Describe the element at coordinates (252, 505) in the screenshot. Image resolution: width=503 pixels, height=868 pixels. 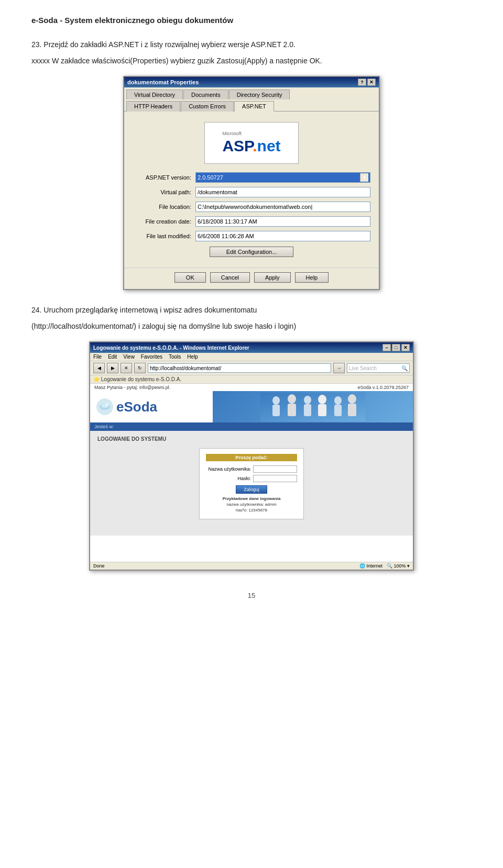
I see `hint-user: nazwa użytkownika: admin` at that location.